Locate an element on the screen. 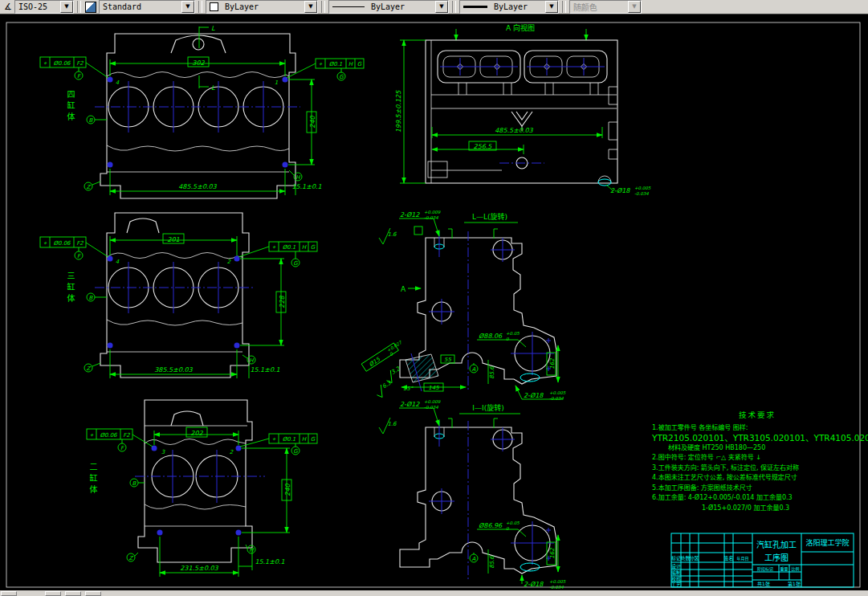 Image resolution: width=868 pixels, height=596 pixels. tb-col-mark: 标记 is located at coordinates (676, 558).